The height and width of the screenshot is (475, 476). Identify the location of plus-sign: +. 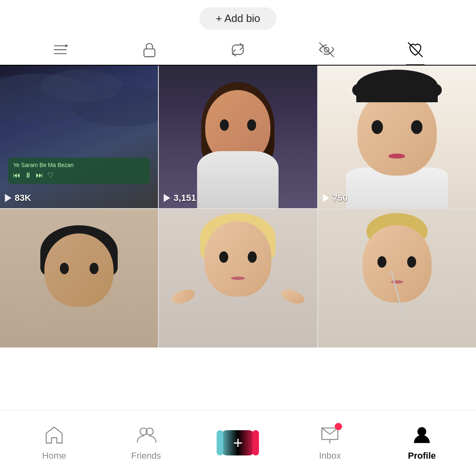
(238, 443).